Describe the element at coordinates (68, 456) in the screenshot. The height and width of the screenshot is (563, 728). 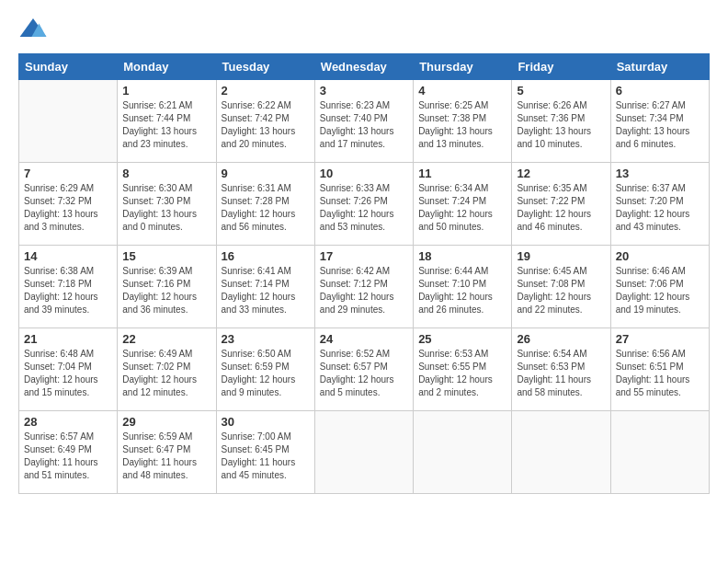
I see `day-info: Sunrise: 6:57 AM Sunset: 6:49 PM Dayligh…` at that location.